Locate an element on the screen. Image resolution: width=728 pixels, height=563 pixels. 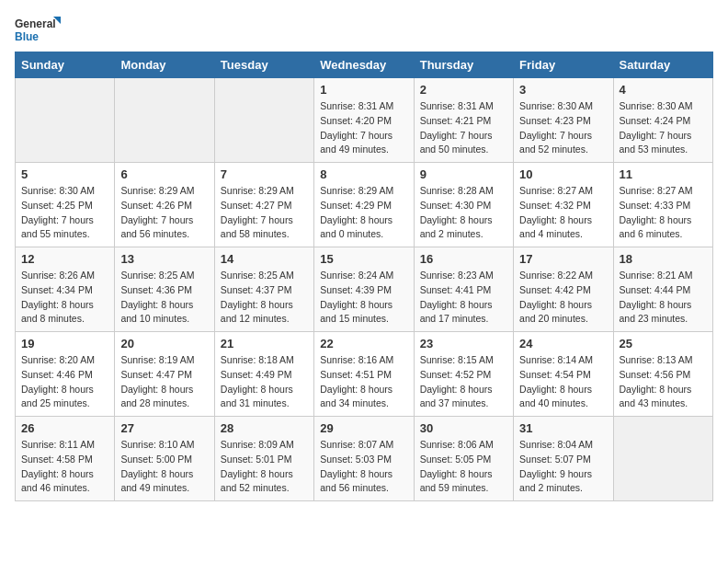
day-info: Sunrise: 8:24 AMSunset: 4:39 PMDaylight:… is located at coordinates (364, 298).